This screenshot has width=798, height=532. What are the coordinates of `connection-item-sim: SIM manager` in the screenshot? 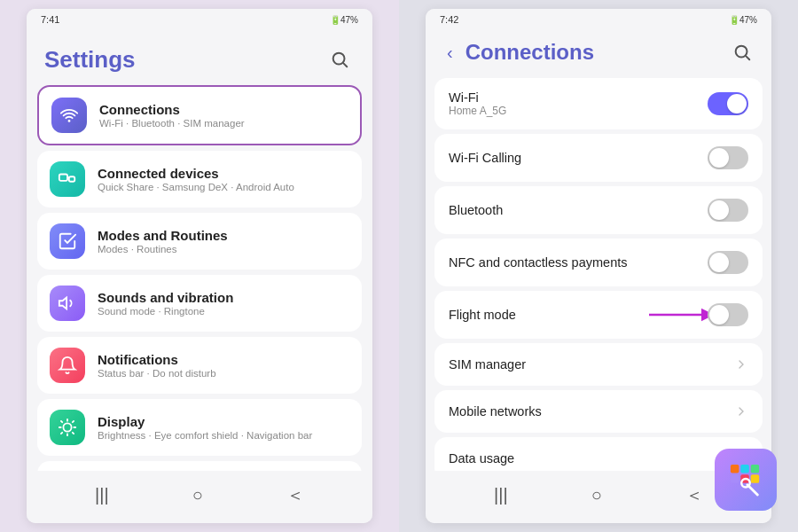 It's located at (598, 364).